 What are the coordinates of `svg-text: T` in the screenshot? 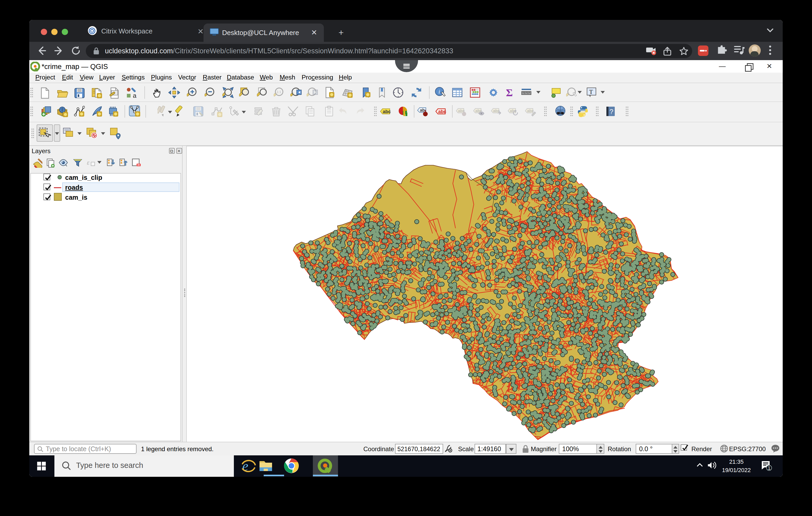 It's located at (591, 92).